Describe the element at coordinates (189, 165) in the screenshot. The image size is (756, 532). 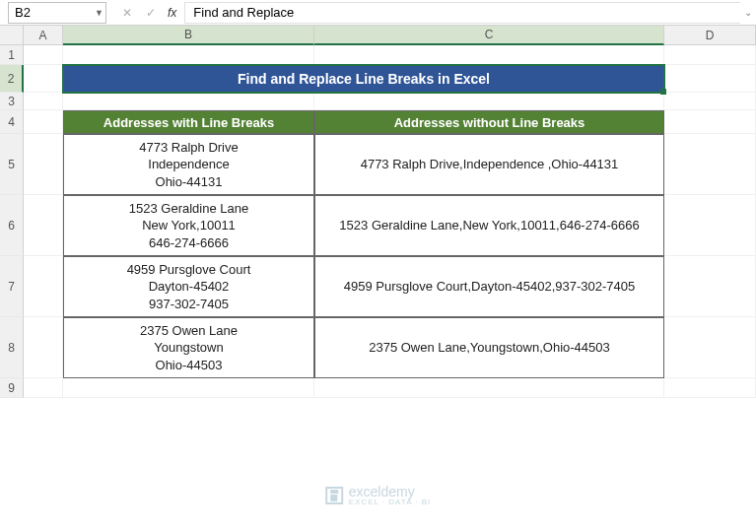
I see `cell-b5: 4773 Ralph Drive Independence Ohio-44131` at that location.